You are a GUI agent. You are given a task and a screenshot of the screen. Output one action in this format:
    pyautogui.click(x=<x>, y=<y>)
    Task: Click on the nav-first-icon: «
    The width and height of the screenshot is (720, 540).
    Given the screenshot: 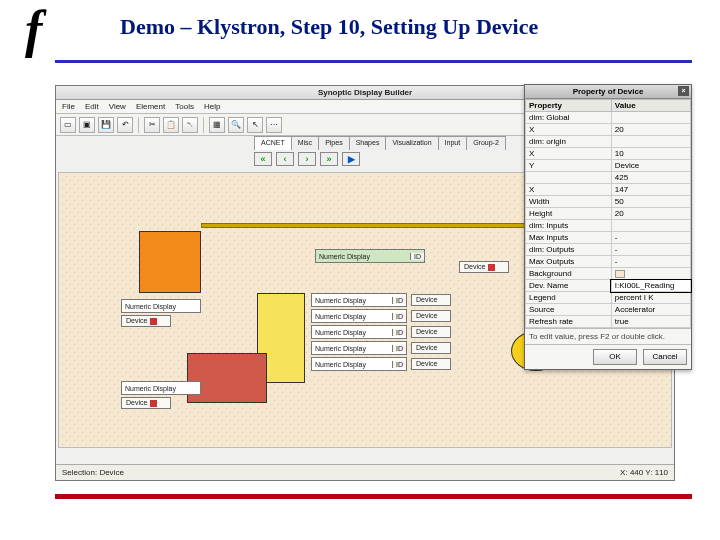 What is the action you would take?
    pyautogui.click(x=263, y=159)
    